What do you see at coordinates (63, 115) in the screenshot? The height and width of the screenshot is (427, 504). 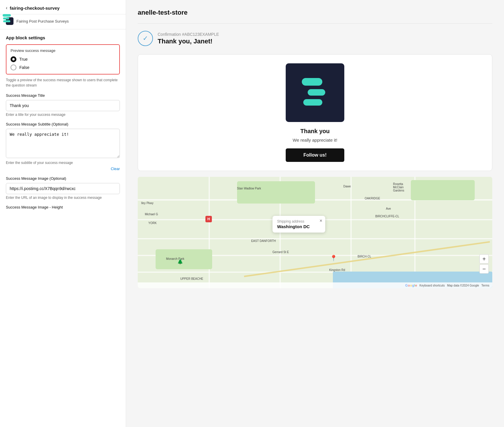 I see `success-title-hint: Enter a title for your success message` at bounding box center [63, 115].